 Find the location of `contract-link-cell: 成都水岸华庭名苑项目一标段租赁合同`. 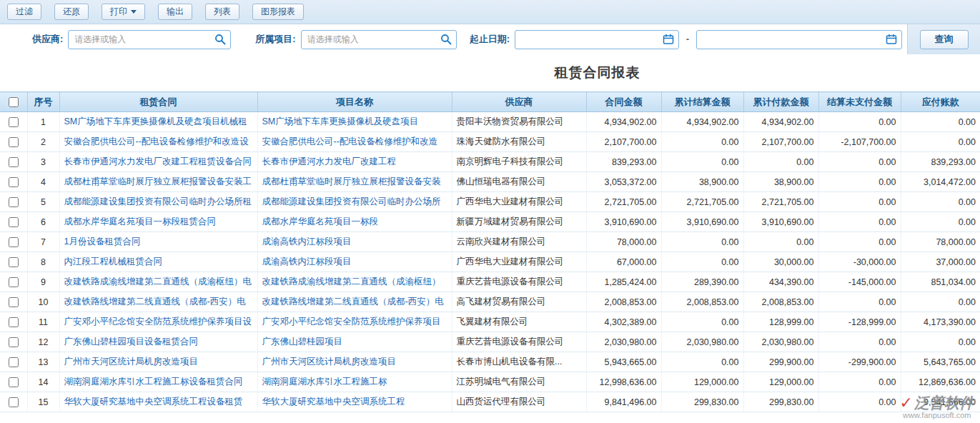

contract-link-cell: 成都水岸华庭名苑项目一标段租赁合同 is located at coordinates (159, 222).